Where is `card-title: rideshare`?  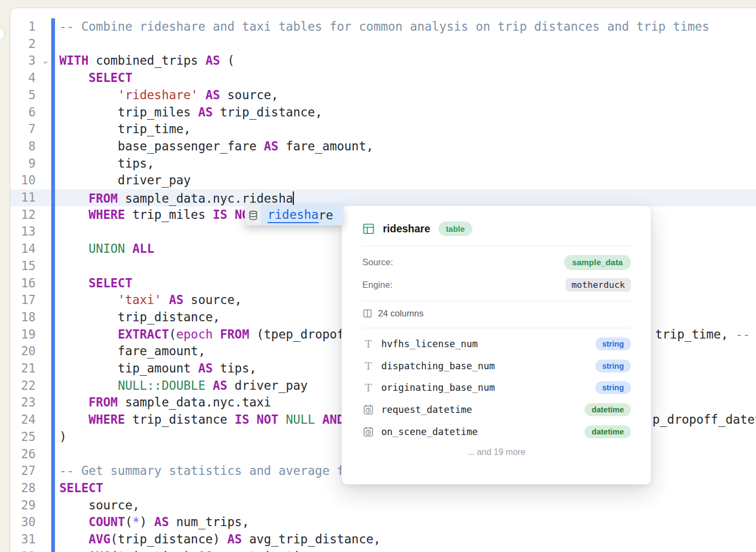 card-title: rideshare is located at coordinates (407, 229).